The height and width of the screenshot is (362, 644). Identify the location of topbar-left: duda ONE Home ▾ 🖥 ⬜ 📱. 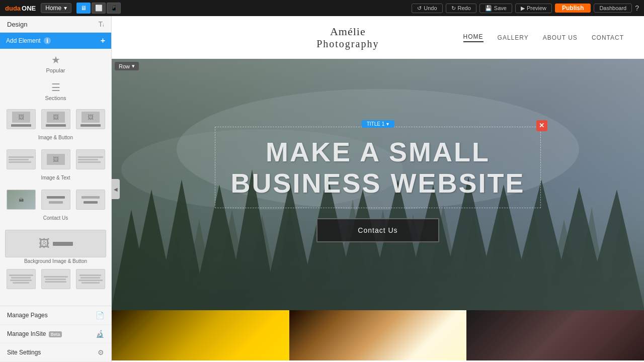
(63, 8).